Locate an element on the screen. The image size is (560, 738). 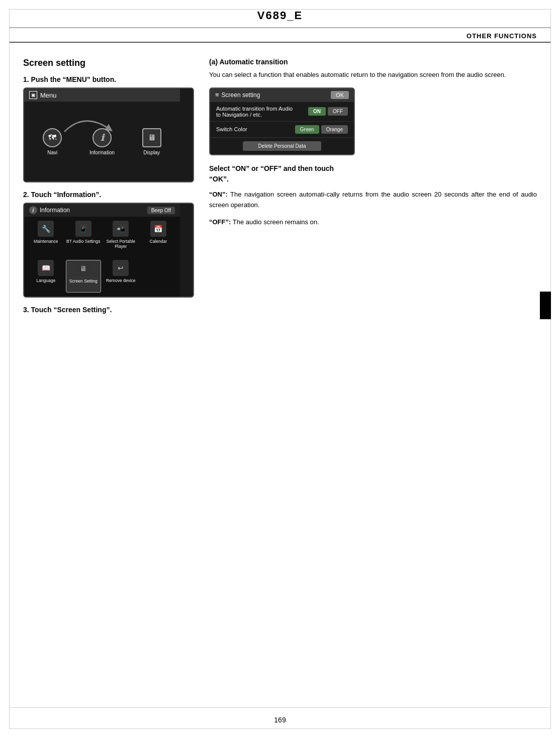
calendar-icon: 📅 is located at coordinates (158, 229).